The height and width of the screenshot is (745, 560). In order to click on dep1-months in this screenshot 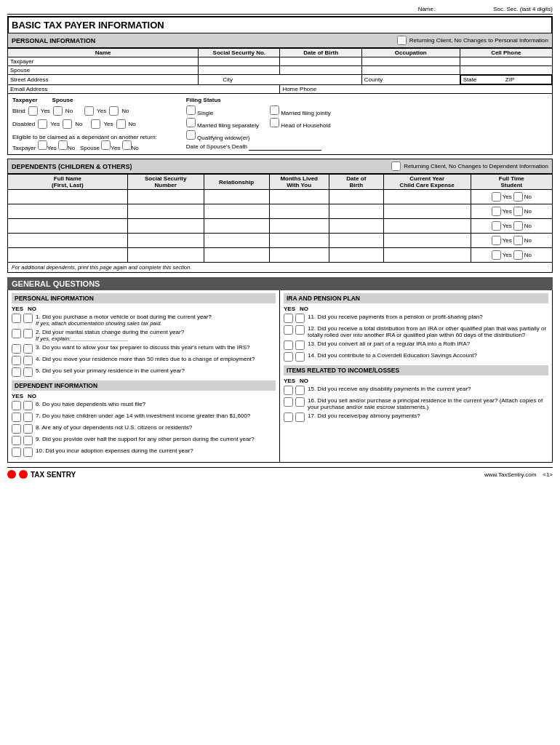, I will do `click(298, 196)`.